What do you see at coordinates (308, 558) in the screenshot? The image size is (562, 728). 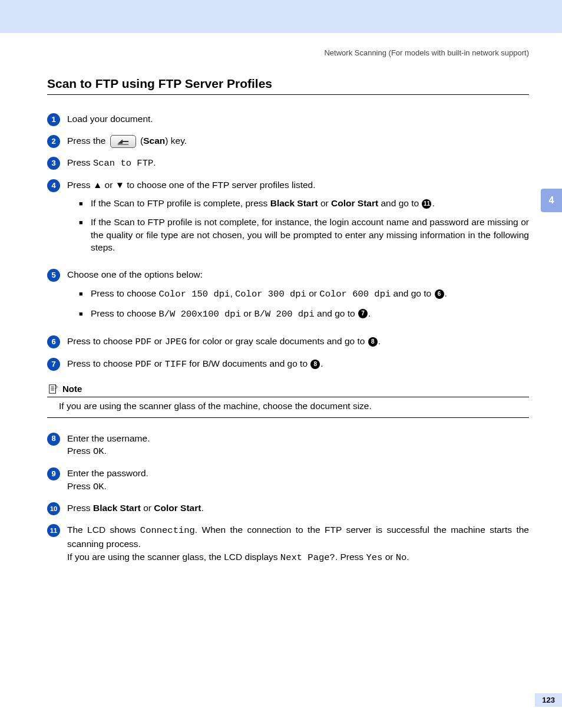 I see `text-mono: Next Page?` at bounding box center [308, 558].